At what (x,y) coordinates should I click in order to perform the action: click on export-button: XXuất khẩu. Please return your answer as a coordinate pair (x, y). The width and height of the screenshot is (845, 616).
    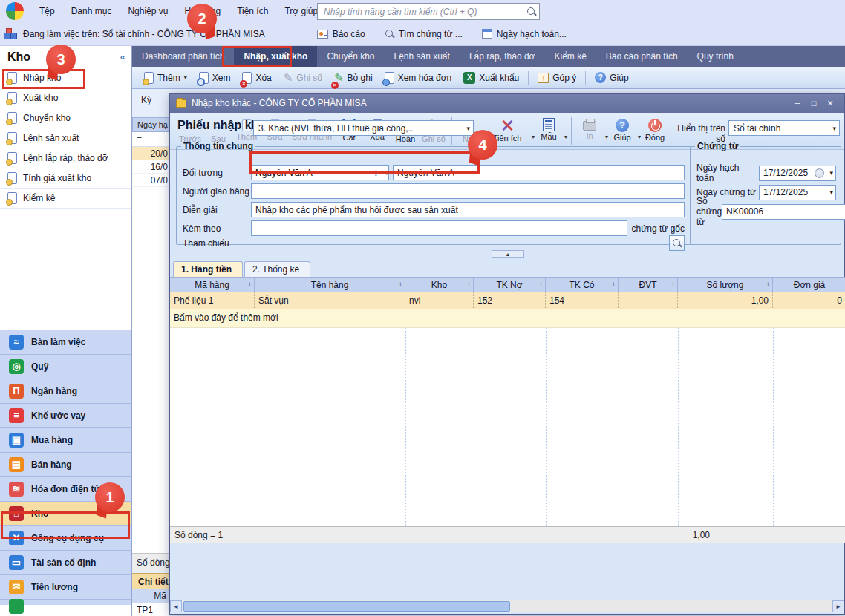
    Looking at the image, I should click on (492, 78).